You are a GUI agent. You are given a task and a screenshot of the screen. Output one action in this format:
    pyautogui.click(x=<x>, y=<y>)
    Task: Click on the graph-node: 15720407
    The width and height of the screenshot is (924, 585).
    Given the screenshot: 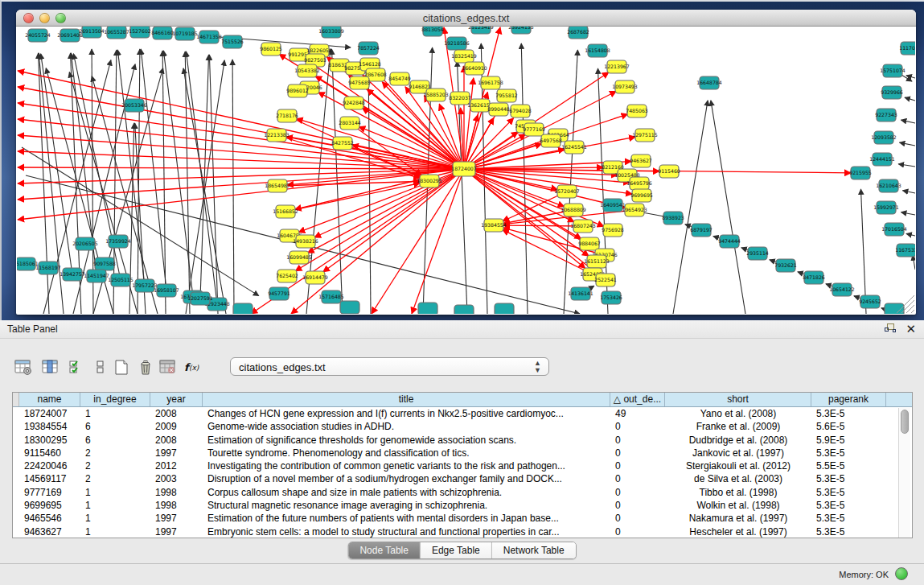 What is the action you would take?
    pyautogui.click(x=567, y=192)
    